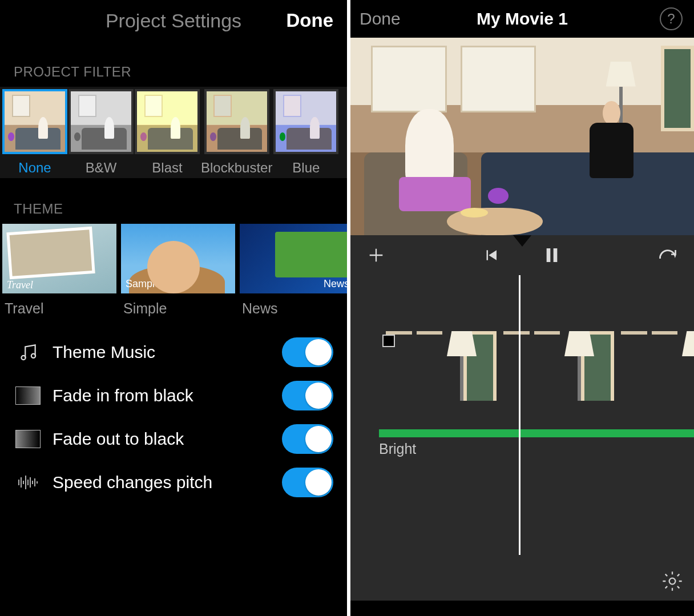 The image size is (694, 616). I want to click on filter-bw: B&W, so click(101, 132).